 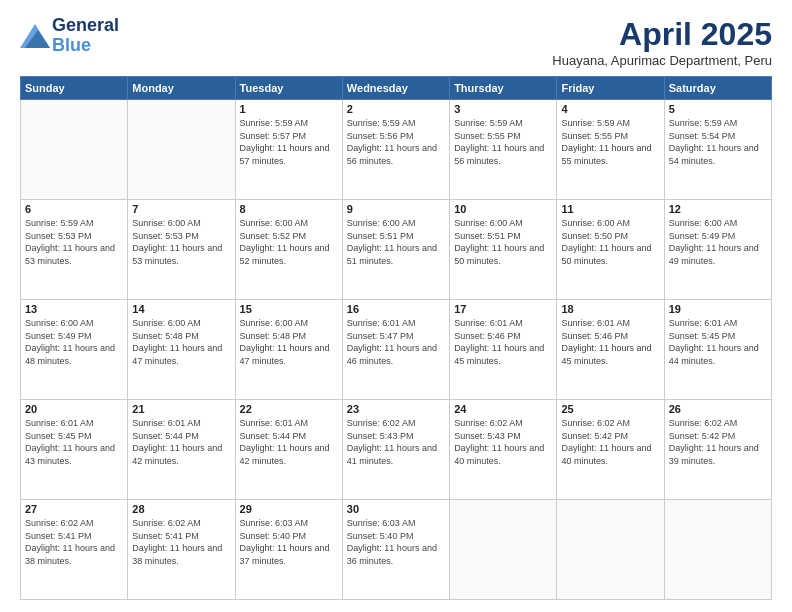 What do you see at coordinates (610, 242) in the screenshot?
I see `cell-info: Sunrise: 6:00 AMSunset: 5:50 PMDaylight:…` at bounding box center [610, 242].